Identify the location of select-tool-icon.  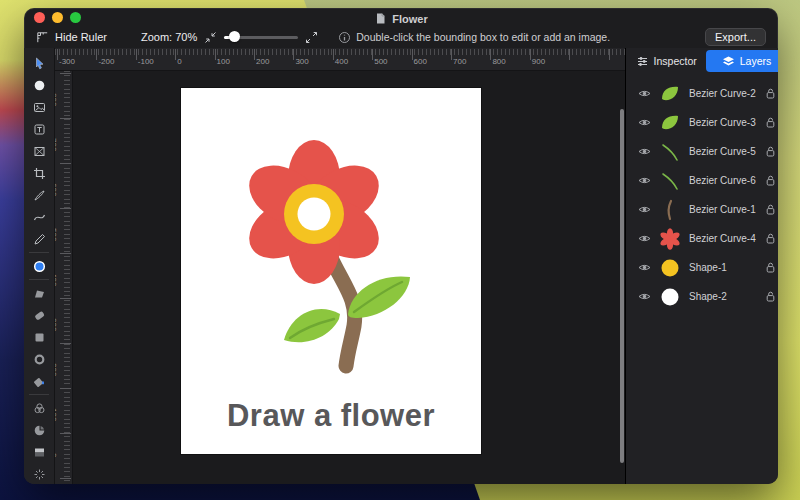
(39, 63).